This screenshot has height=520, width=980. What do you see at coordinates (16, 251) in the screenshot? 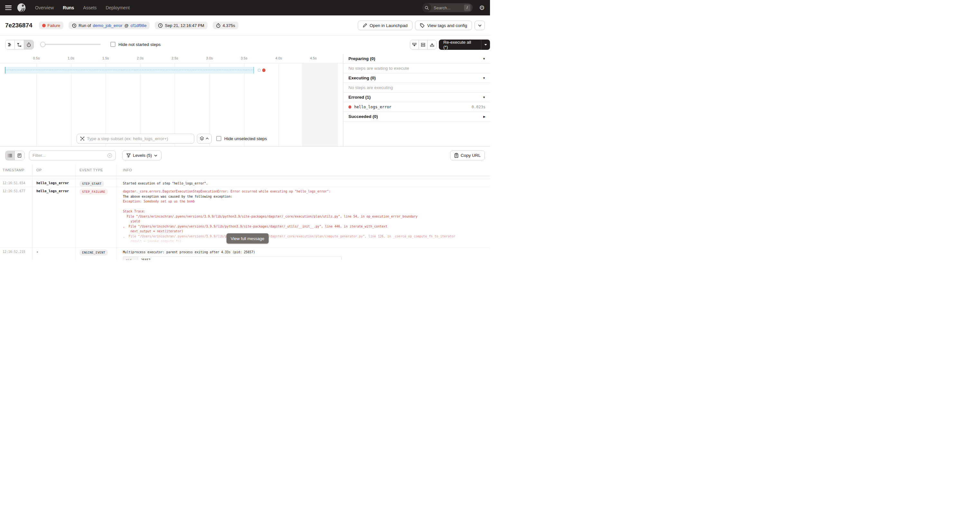
I see `log-timestamp: 12:16:52.215` at bounding box center [16, 251].